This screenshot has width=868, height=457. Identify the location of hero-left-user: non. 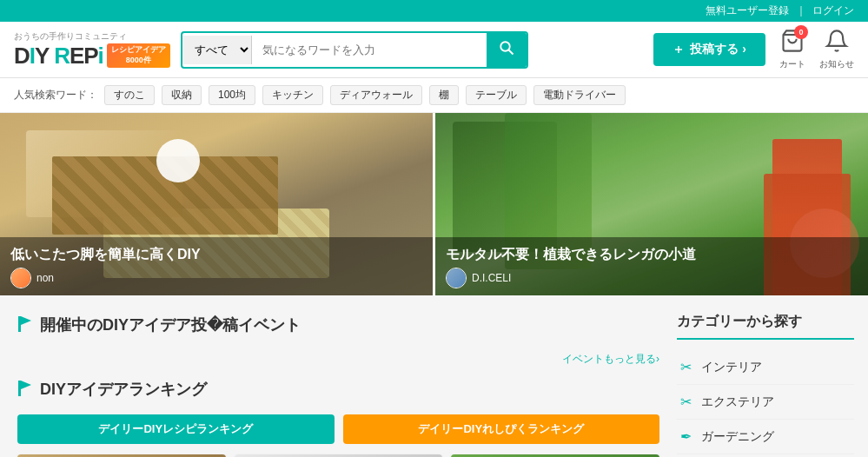
(216, 278).